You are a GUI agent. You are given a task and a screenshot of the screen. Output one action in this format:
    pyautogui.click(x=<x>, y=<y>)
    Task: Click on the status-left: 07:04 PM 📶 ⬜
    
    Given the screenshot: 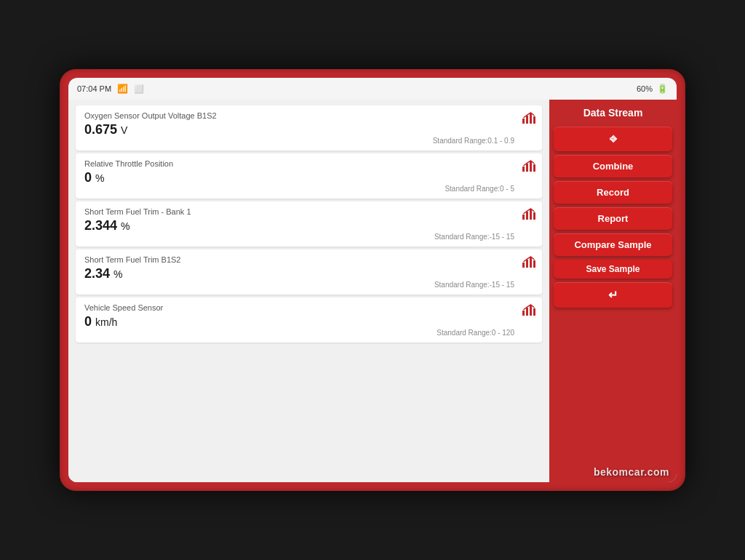 What is the action you would take?
    pyautogui.click(x=111, y=89)
    